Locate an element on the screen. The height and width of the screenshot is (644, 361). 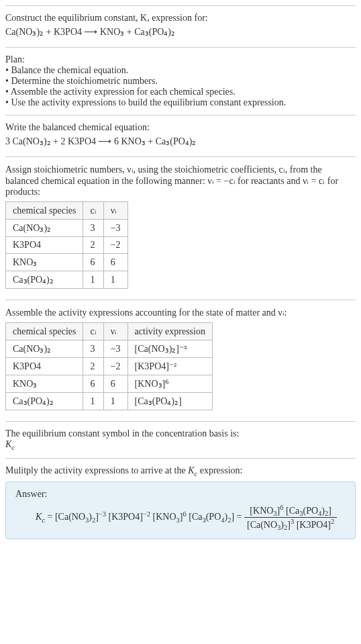
intro-text: Construct the equilibrium constant, K, e… is located at coordinates (180, 18).